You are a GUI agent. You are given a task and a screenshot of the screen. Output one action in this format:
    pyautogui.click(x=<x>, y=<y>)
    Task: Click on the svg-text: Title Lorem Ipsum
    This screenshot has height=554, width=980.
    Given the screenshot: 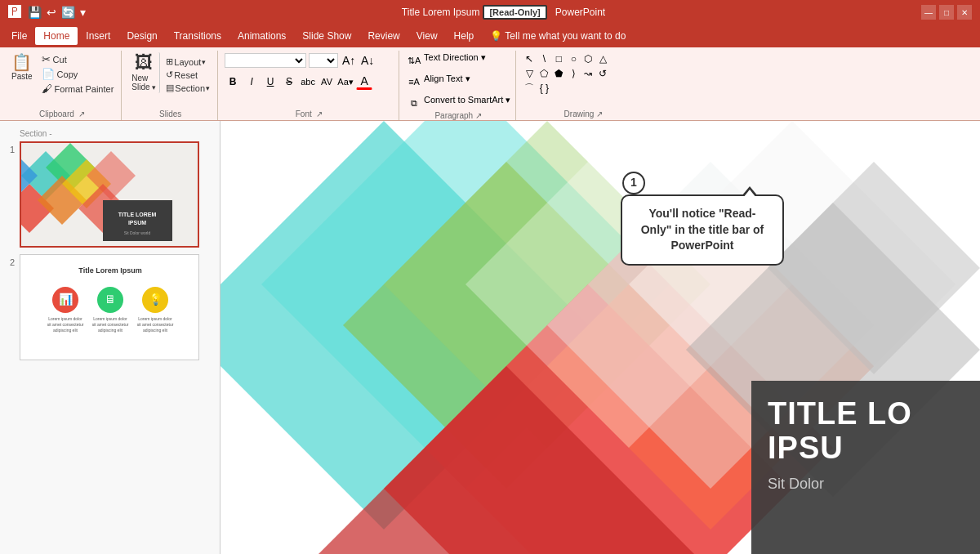 What is the action you would take?
    pyautogui.click(x=109, y=270)
    